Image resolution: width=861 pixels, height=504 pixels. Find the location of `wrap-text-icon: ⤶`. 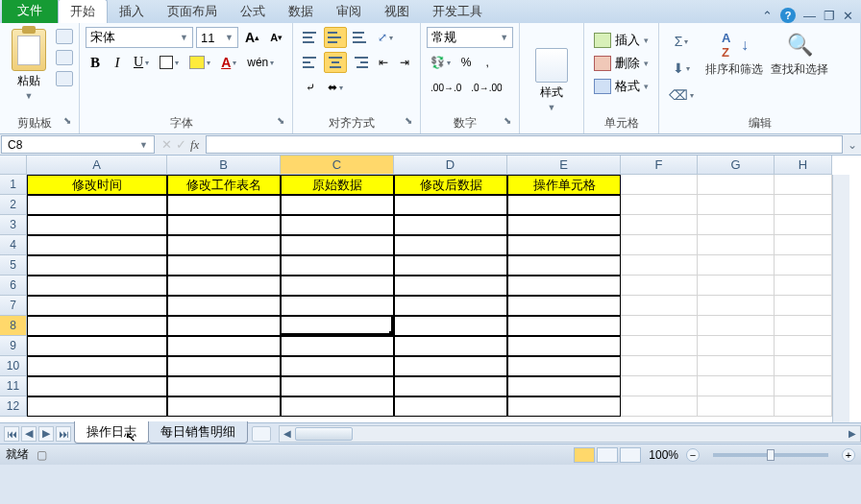

wrap-text-icon: ⤶ is located at coordinates (310, 87).